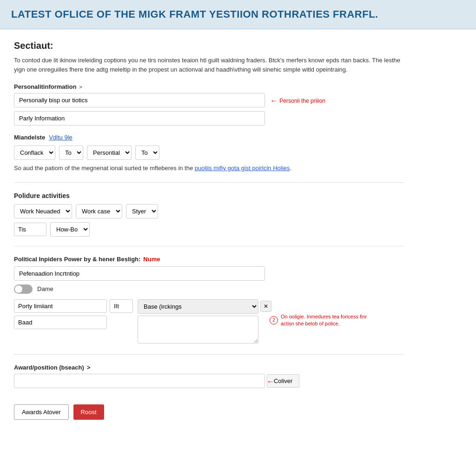 The image size is (476, 476). Describe the element at coordinates (205, 322) in the screenshot. I see `right-col: Base (irckings ✕ 2 On ooligie. Inmedures…` at that location.